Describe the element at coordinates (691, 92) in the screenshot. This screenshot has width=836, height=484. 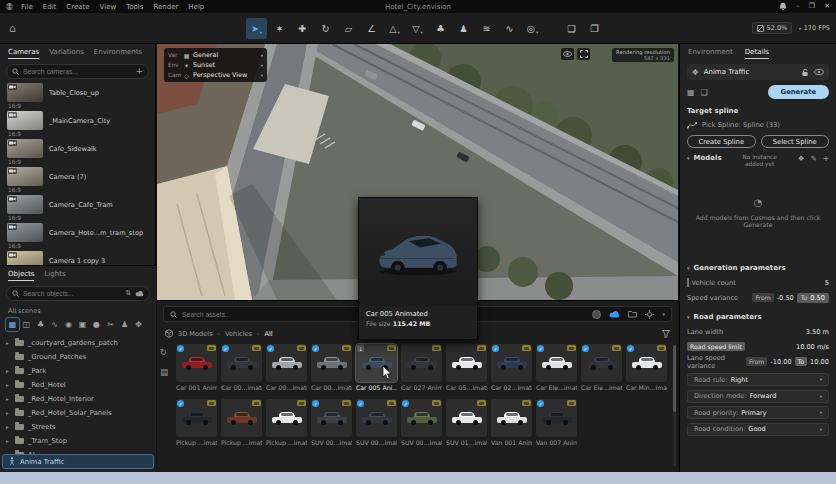
I see `instance-grid-icon: ▦` at that location.